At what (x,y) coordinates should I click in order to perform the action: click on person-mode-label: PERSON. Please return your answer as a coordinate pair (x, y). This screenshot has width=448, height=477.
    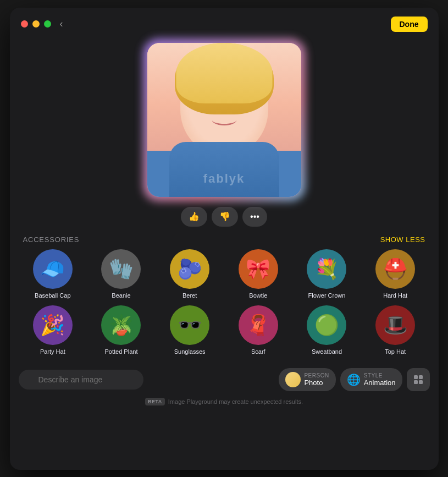
    Looking at the image, I should click on (317, 375).